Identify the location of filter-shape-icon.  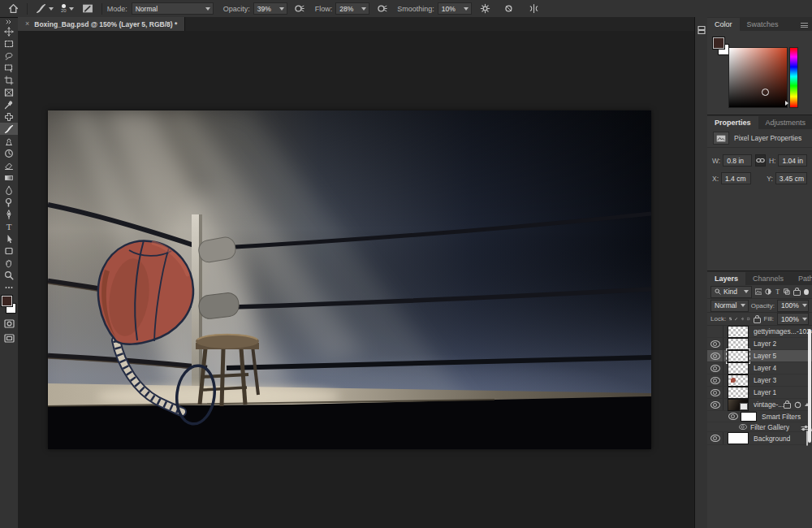
(787, 292).